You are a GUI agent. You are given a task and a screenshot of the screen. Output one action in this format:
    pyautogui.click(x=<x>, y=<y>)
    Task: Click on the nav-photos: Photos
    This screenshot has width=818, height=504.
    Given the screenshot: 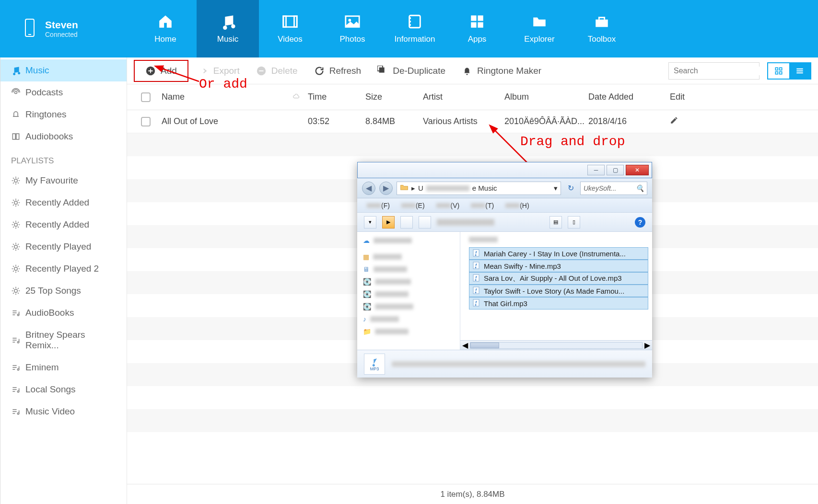 What is the action you would take?
    pyautogui.click(x=352, y=29)
    